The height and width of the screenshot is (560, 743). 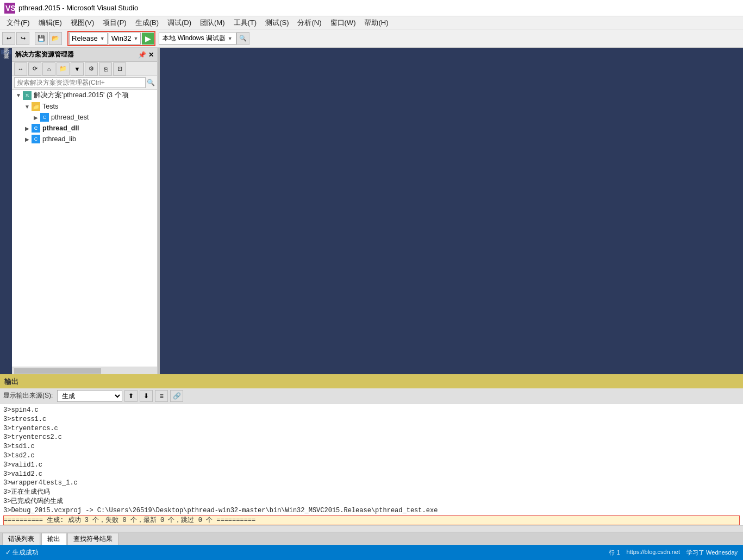 I want to click on menu-file: 文件(F), so click(x=18, y=23).